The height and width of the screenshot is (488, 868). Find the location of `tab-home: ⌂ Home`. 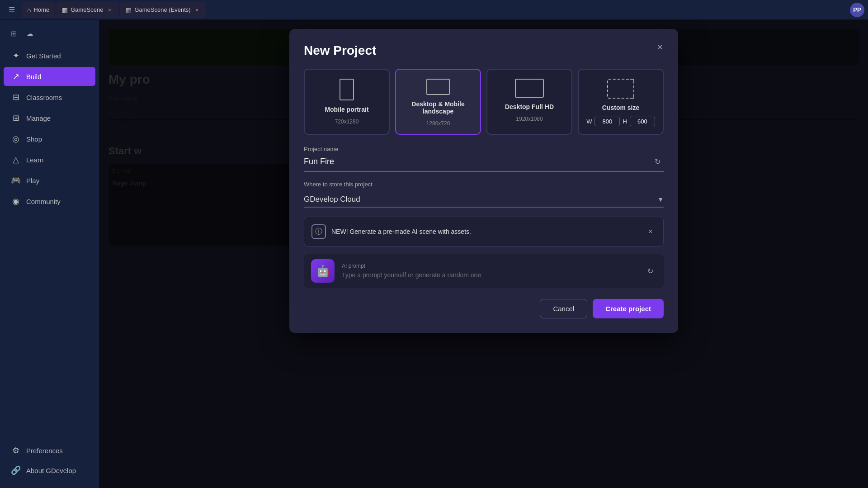

tab-home: ⌂ Home is located at coordinates (38, 10).